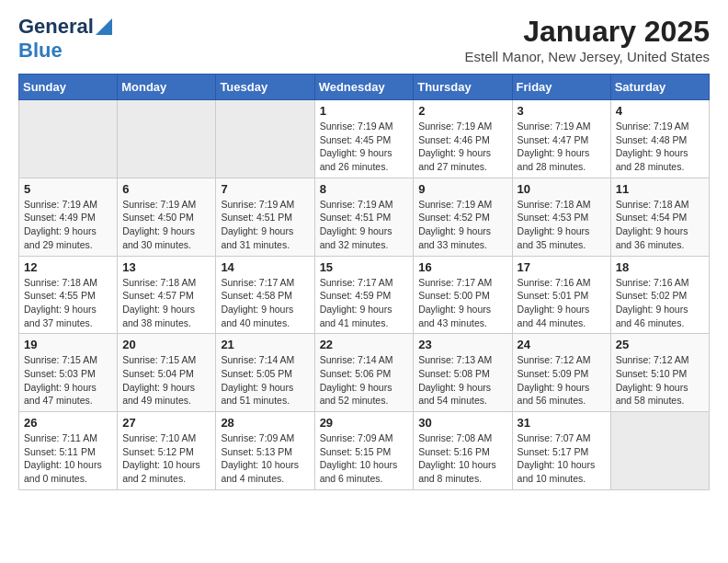 This screenshot has height=563, width=728. What do you see at coordinates (660, 267) in the screenshot?
I see `day-number: 18` at bounding box center [660, 267].